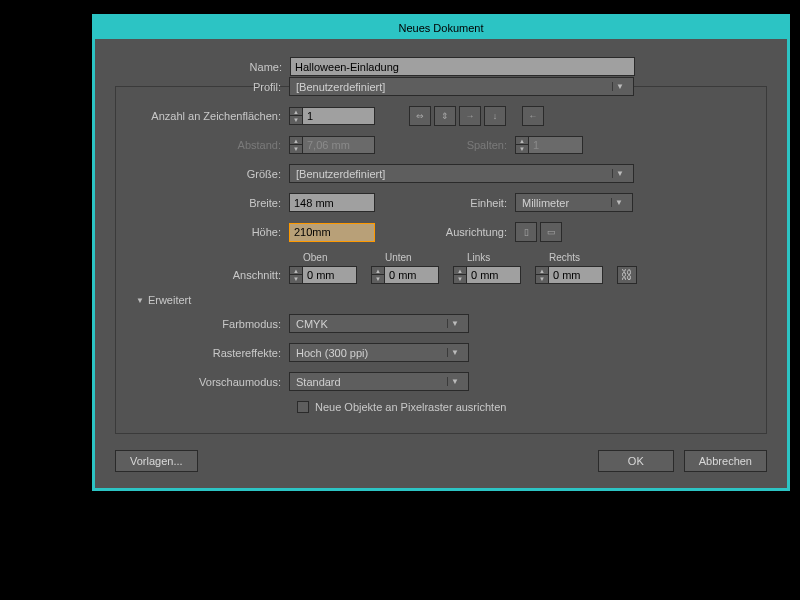  Describe the element at coordinates (636, 461) in the screenshot. I see `ok-button: OK` at that location.